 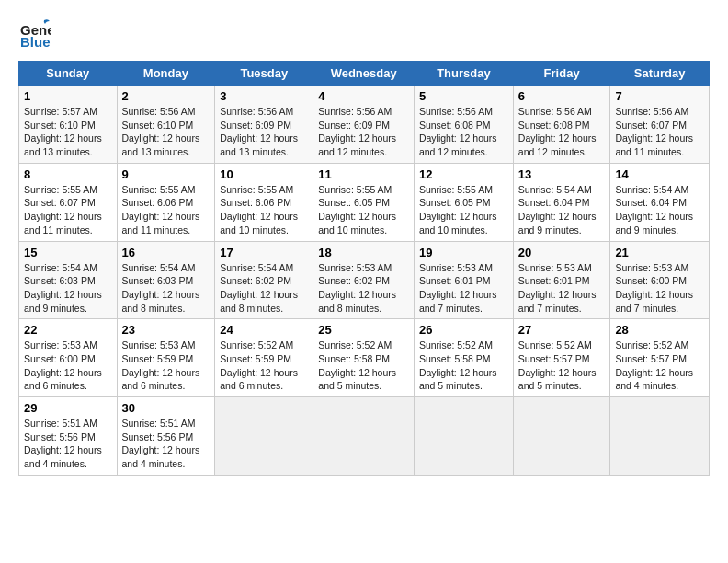 What do you see at coordinates (562, 125) in the screenshot?
I see `calendar-cell: 6Sunrise: 5:56 AM Sunset: 6:08 PM Daylig…` at bounding box center [562, 125].